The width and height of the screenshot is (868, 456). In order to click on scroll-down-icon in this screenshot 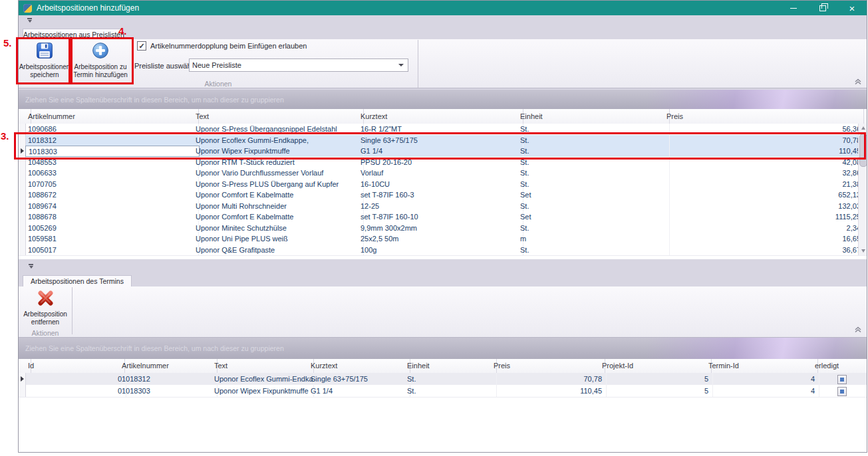, I will do `click(863, 251)`.